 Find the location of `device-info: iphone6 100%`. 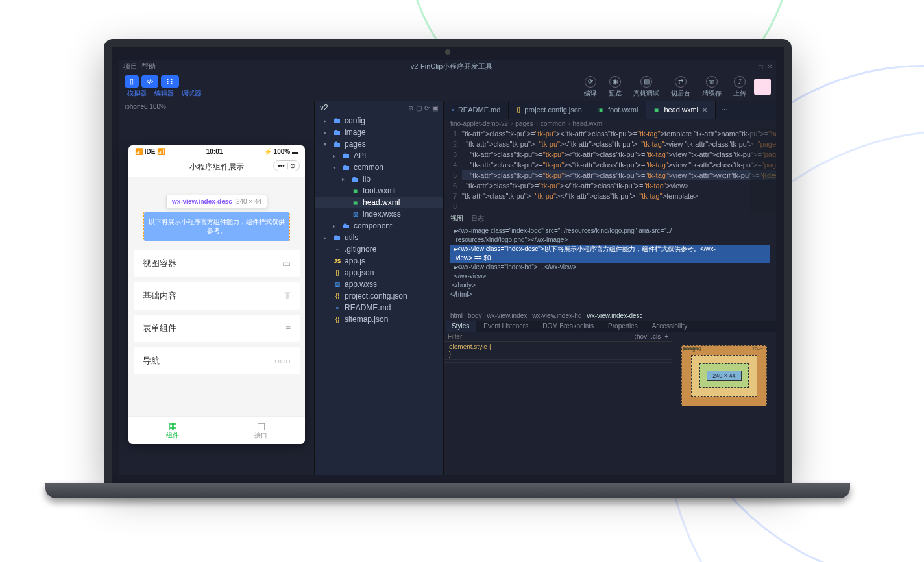

device-info: iphone6 100% is located at coordinates (217, 106).